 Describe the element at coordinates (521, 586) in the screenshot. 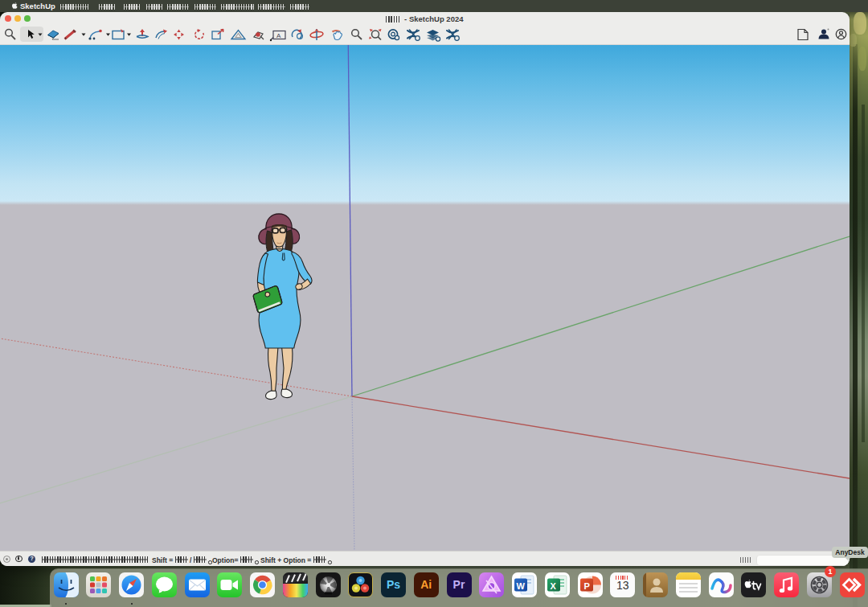

I see `svg-text: W` at that location.